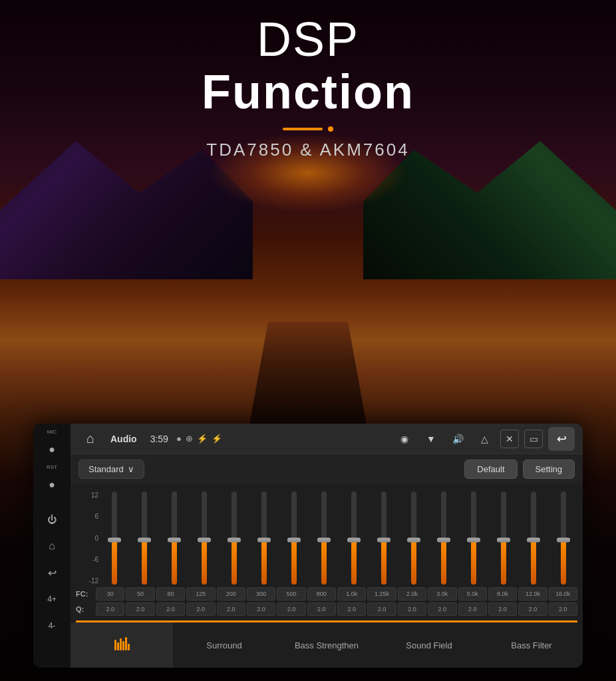 The image size is (616, 681). I want to click on q-cell-10: 2.0, so click(412, 609).